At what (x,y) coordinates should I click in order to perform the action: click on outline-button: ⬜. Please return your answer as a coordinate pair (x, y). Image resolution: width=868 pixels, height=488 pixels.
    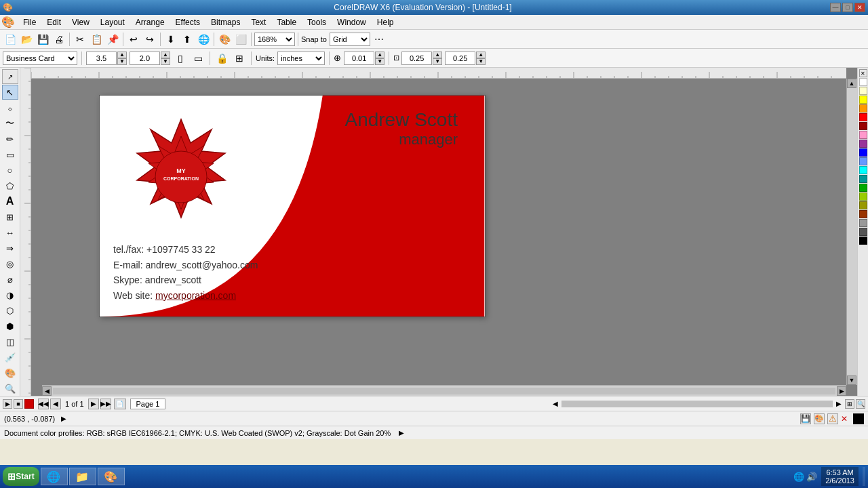
    Looking at the image, I should click on (241, 39).